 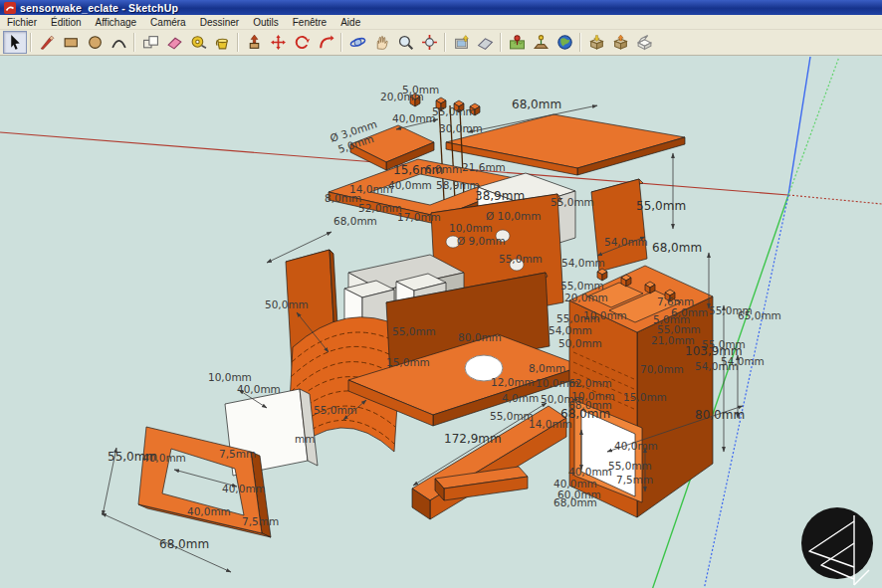 What do you see at coordinates (441, 43) in the screenshot?
I see `toolbar` at bounding box center [441, 43].